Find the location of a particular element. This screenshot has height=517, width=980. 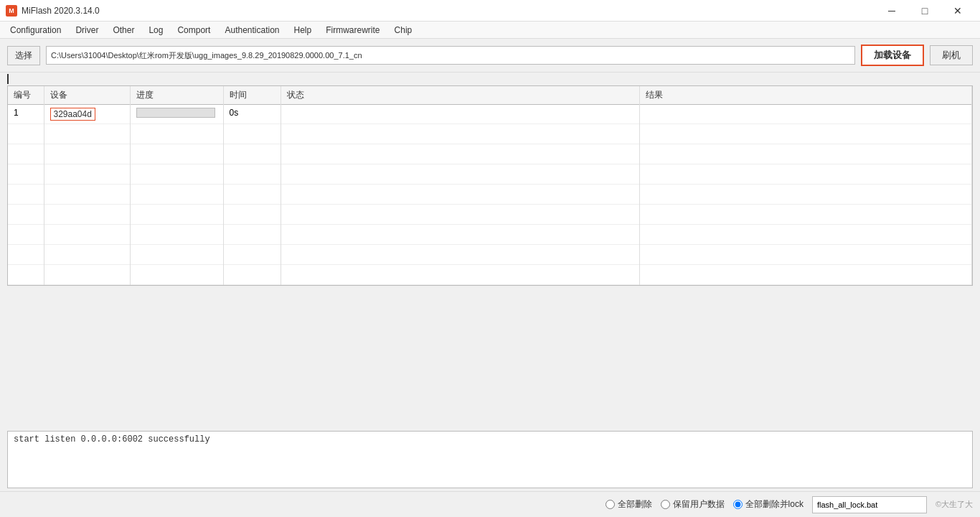

menu-firmwarewrite: Firmwarewrite is located at coordinates (353, 30).